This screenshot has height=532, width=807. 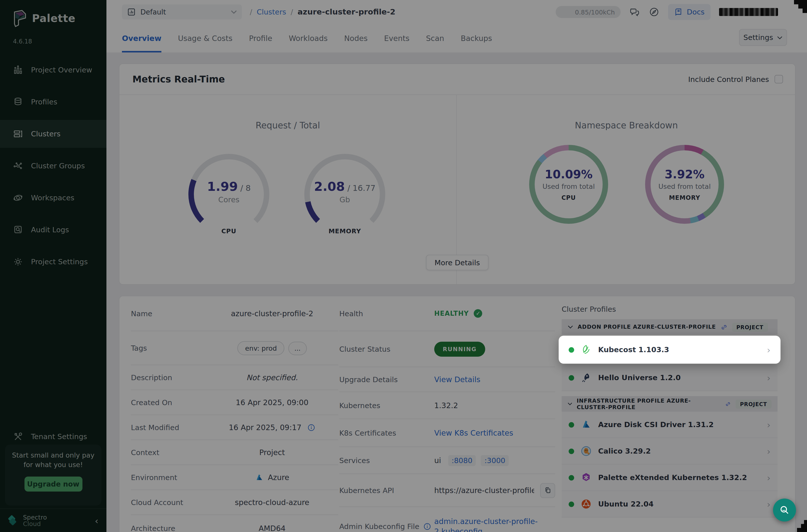 What do you see at coordinates (235, 453) in the screenshot?
I see `detail-row-context: Context Project` at bounding box center [235, 453].